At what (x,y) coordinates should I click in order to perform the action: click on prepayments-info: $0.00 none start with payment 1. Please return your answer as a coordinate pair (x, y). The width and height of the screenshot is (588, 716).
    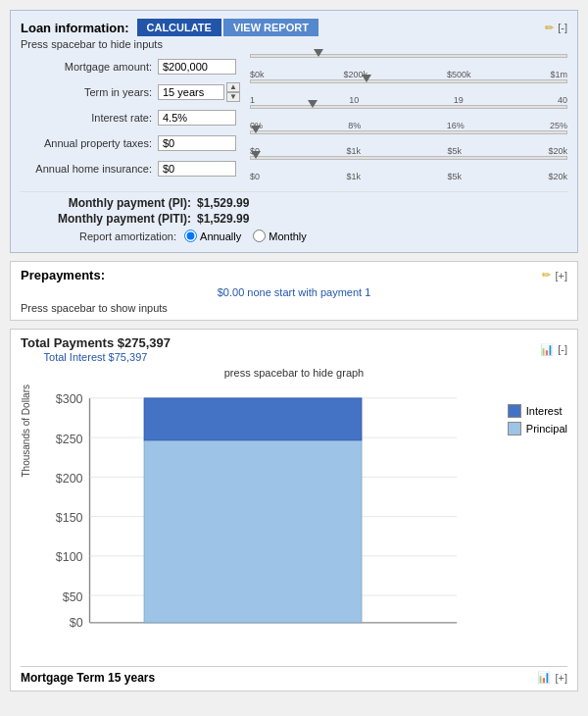
    Looking at the image, I should click on (294, 292).